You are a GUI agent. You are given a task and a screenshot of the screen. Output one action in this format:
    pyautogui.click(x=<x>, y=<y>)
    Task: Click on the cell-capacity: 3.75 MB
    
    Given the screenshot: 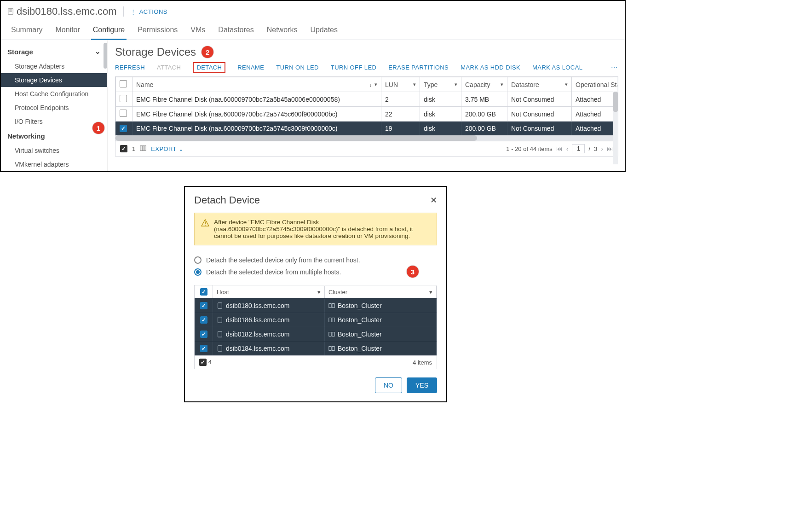 What is the action you would take?
    pyautogui.click(x=484, y=99)
    